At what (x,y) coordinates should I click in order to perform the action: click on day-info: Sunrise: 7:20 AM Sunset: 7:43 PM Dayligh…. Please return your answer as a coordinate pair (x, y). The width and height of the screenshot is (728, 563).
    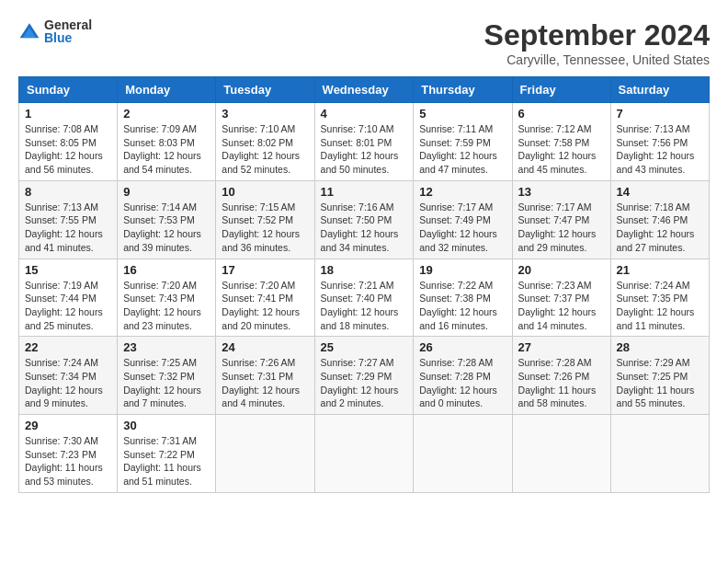
    Looking at the image, I should click on (166, 305).